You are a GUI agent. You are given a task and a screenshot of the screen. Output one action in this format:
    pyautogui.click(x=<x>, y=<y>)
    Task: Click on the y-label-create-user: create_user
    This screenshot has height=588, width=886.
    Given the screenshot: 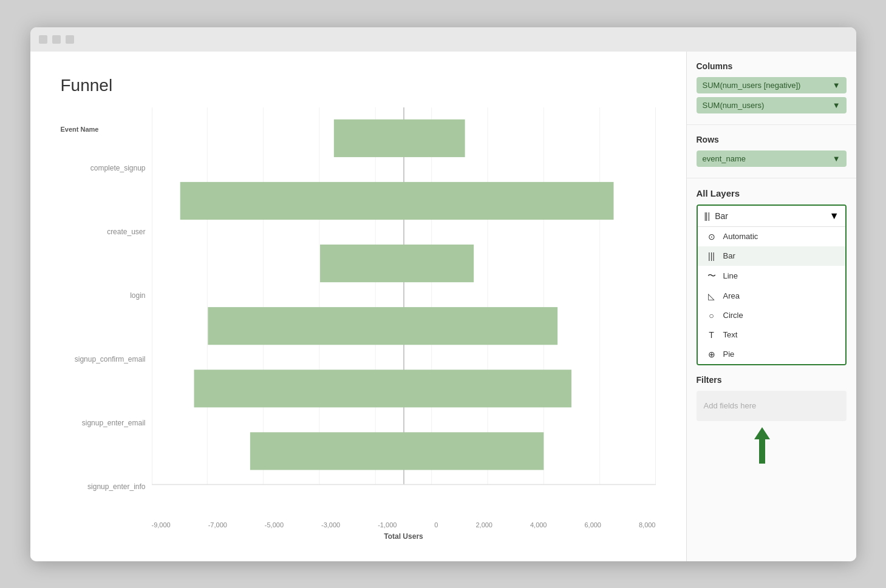 What is the action you would take?
    pyautogui.click(x=103, y=232)
    